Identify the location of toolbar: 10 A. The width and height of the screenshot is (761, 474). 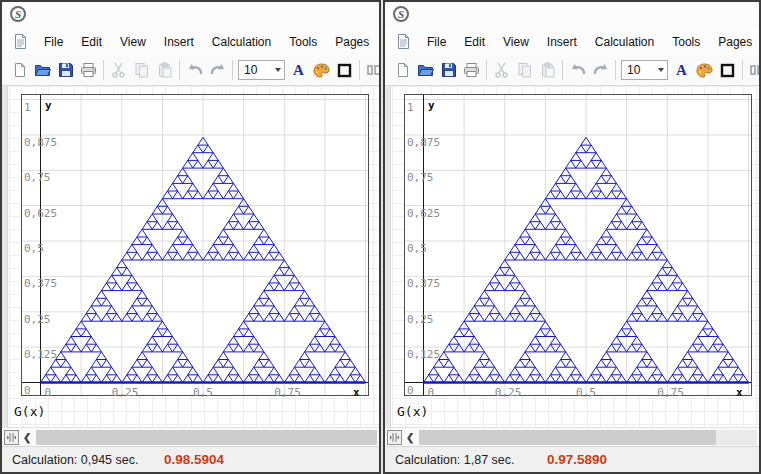
(572, 70).